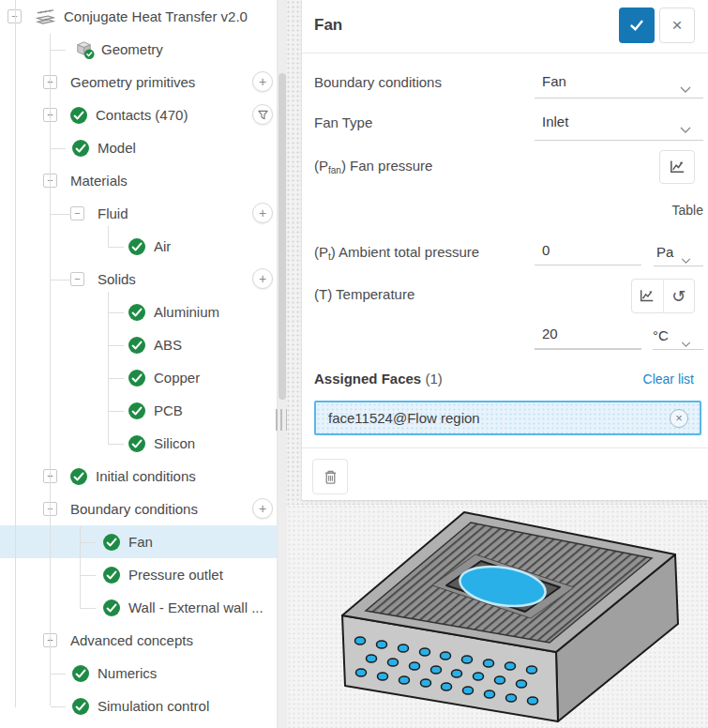 The image size is (708, 728). I want to click on tree-item: − Fluid +, so click(139, 214).